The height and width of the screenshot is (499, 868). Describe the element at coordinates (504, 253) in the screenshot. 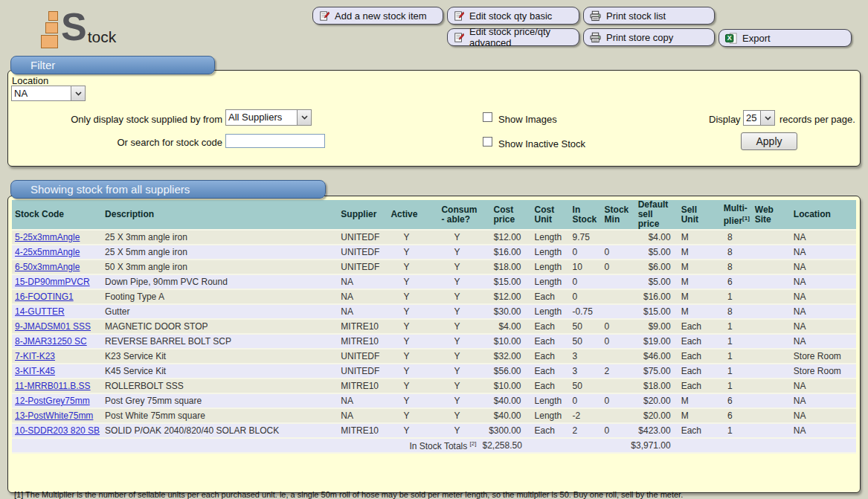

I see `cell-cost_price: $16.00` at that location.